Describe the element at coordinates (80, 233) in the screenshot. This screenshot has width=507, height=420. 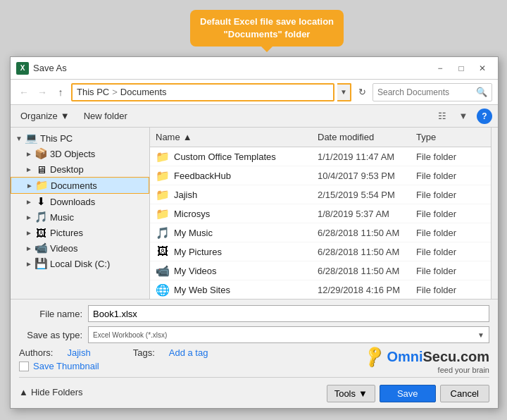
I see `sidebar-item-pictures: ► 🖼 Pictures` at that location.